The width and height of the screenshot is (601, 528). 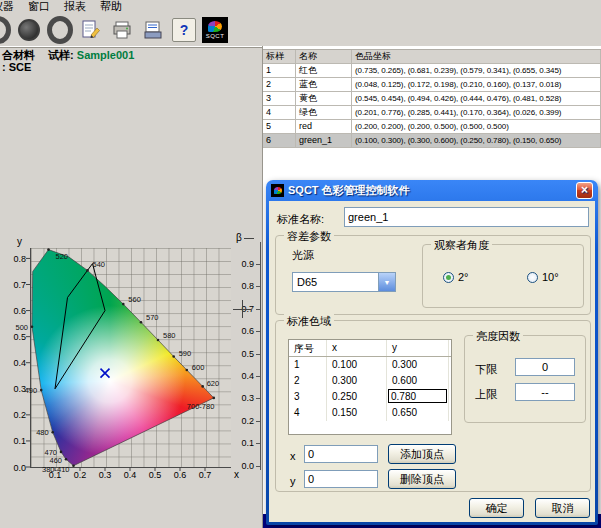 I want to click on sqct-logo-button: SQCT, so click(x=215, y=30).